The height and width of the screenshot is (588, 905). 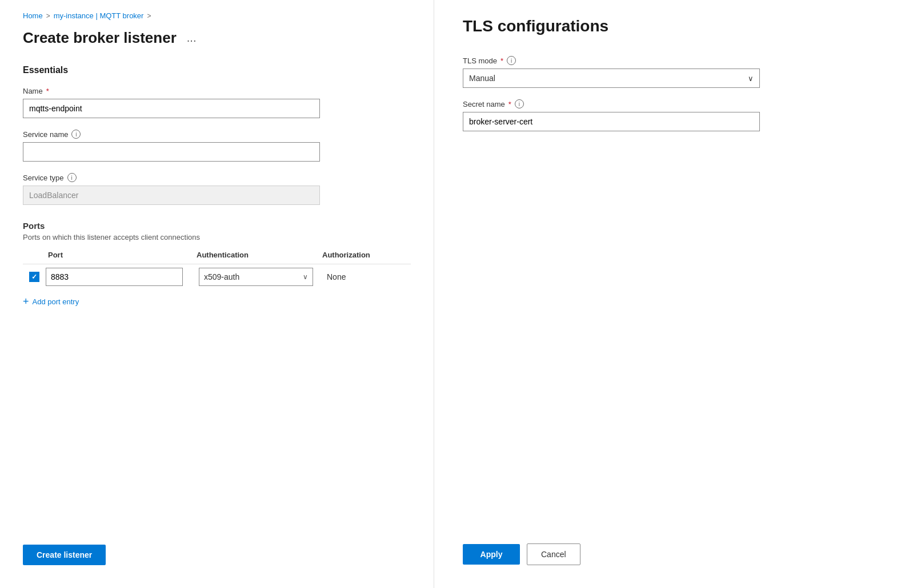 What do you see at coordinates (519, 104) in the screenshot?
I see `secret-name-info-icon: i` at bounding box center [519, 104].